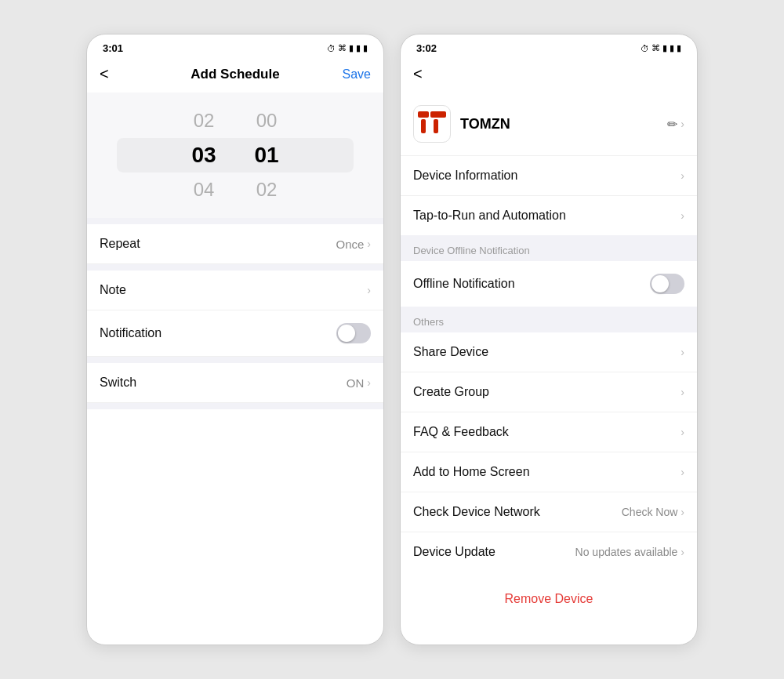 The image size is (784, 679). I want to click on schedule-settings: Repeat Once › Note › Notification, so click(235, 314).